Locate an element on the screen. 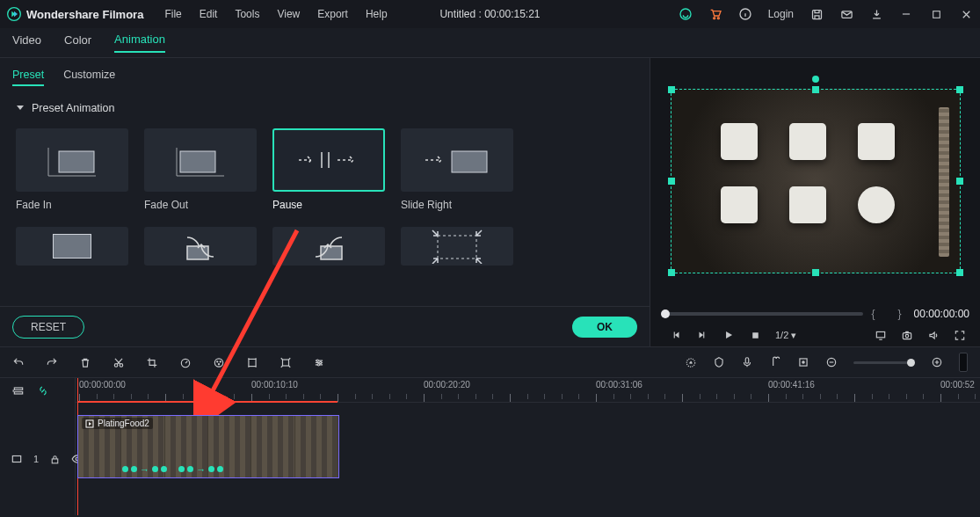 Image resolution: width=980 pixels, height=517 pixels. reset-button: RESET is located at coordinates (48, 327).